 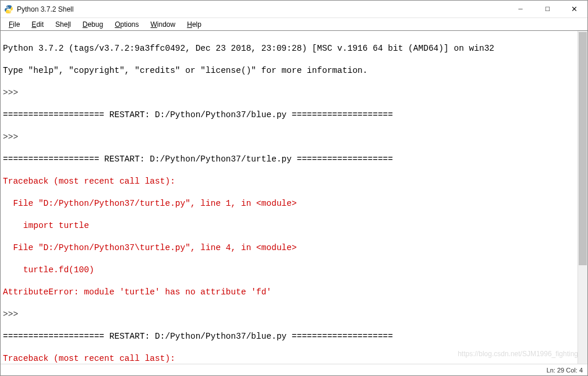 I want to click on restart-line: =================== RESTART: D:/Python/P…, so click(x=294, y=160).